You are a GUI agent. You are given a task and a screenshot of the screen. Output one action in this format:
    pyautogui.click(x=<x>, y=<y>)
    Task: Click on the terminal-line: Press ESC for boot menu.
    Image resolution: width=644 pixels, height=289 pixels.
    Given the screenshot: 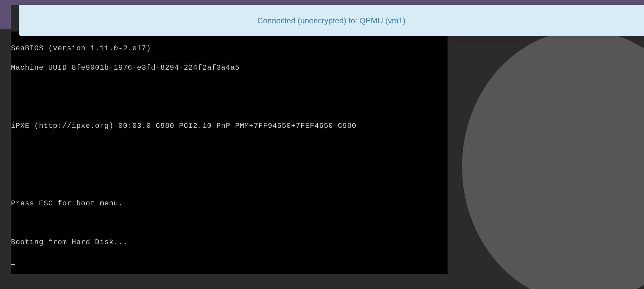 What is the action you would take?
    pyautogui.click(x=229, y=204)
    